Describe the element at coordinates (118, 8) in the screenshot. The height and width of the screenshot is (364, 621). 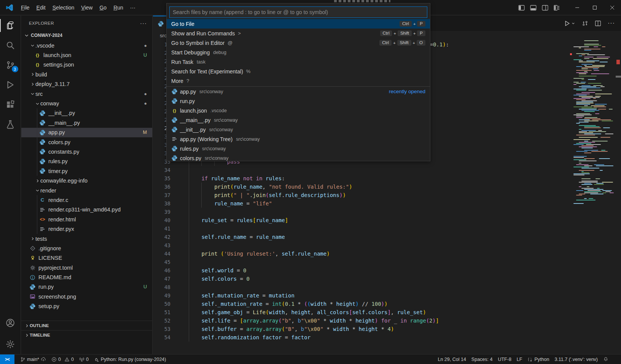
I see `menu-run: Run` at that location.